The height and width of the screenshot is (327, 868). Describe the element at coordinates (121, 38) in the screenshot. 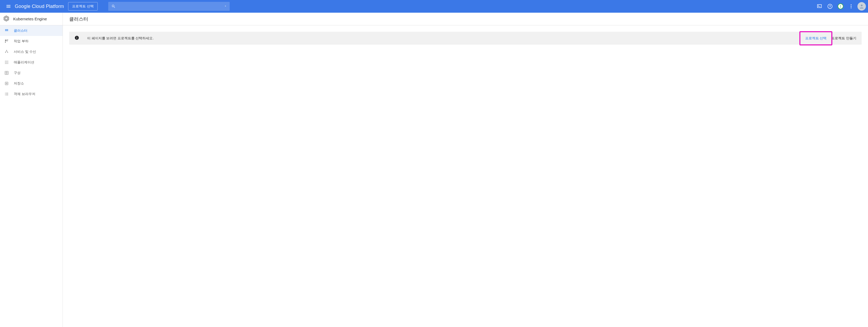

I see `banner-message: 이 페이지를 보려면 프로젝트를 선택하세요.` at that location.